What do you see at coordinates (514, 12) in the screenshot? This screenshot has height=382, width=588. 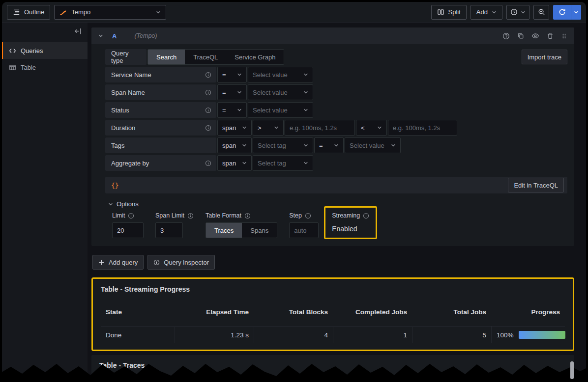 I see `clock-icon` at bounding box center [514, 12].